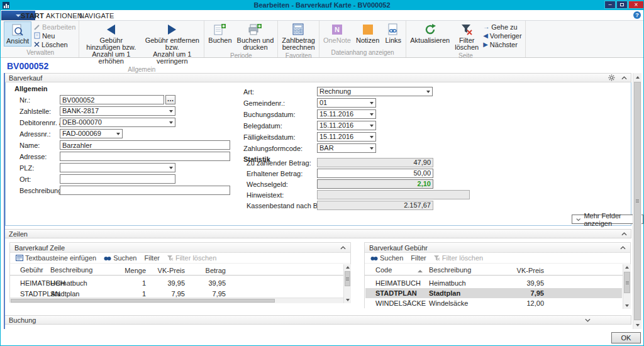  I want to click on buchen-button: Buchen, so click(220, 33).